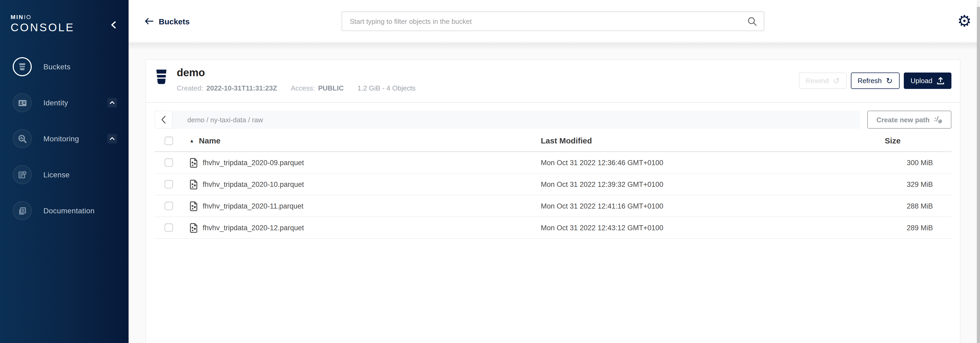 The image size is (980, 343). I want to click on sidebar-item-license: License, so click(64, 175).